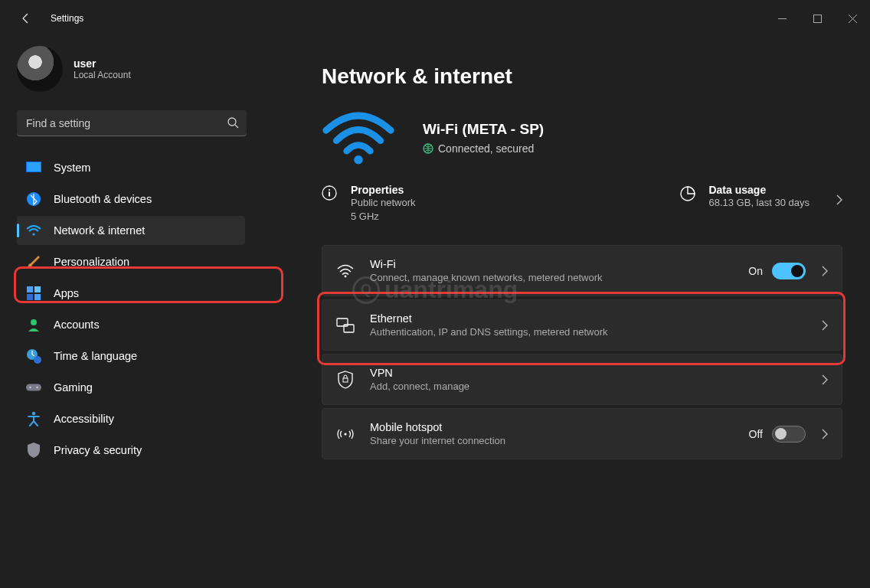  What do you see at coordinates (582, 380) in the screenshot?
I see `vpn-card: VPN Add, connect, manage` at bounding box center [582, 380].